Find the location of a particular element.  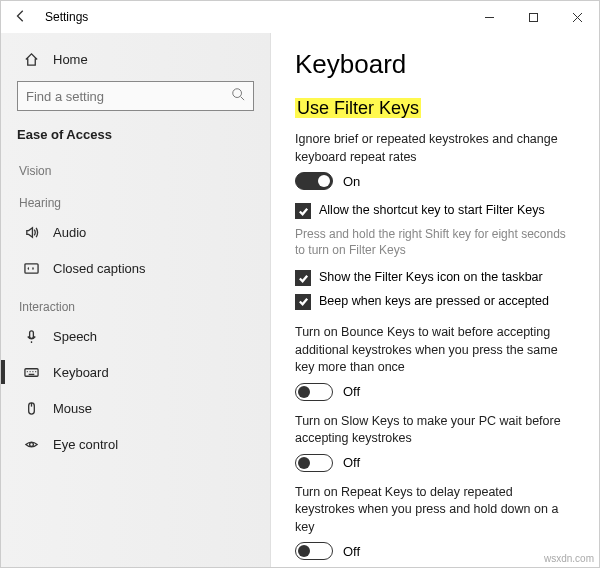

minimize-button is located at coordinates (489, 17).